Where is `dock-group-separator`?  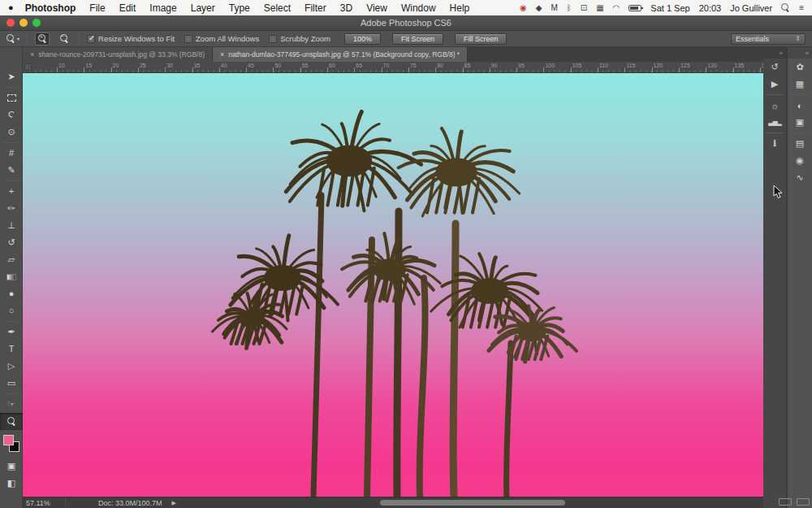 dock-group-separator is located at coordinates (775, 94).